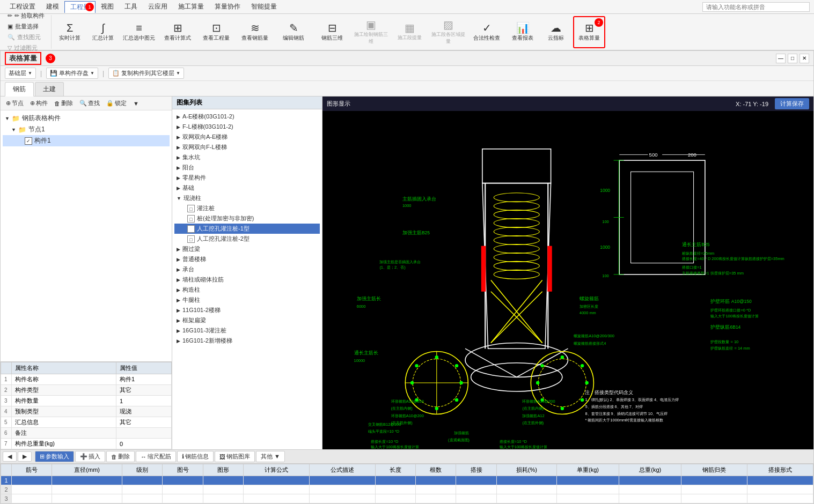 This screenshot has width=814, height=504. What do you see at coordinates (247, 103) in the screenshot?
I see `image-list-title: 图集列表` at bounding box center [247, 103].